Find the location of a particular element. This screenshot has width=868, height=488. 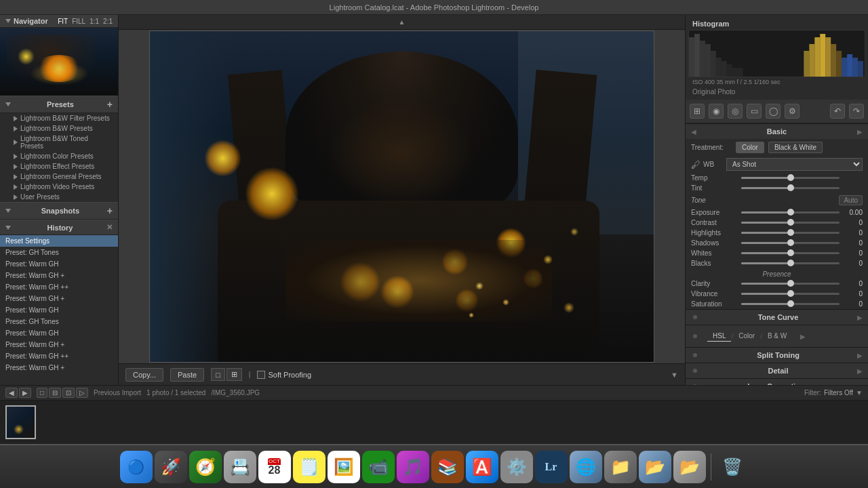

wb-dropdown: As Shot Auto Daylight Cloudy Shade Custo… is located at coordinates (795, 164).